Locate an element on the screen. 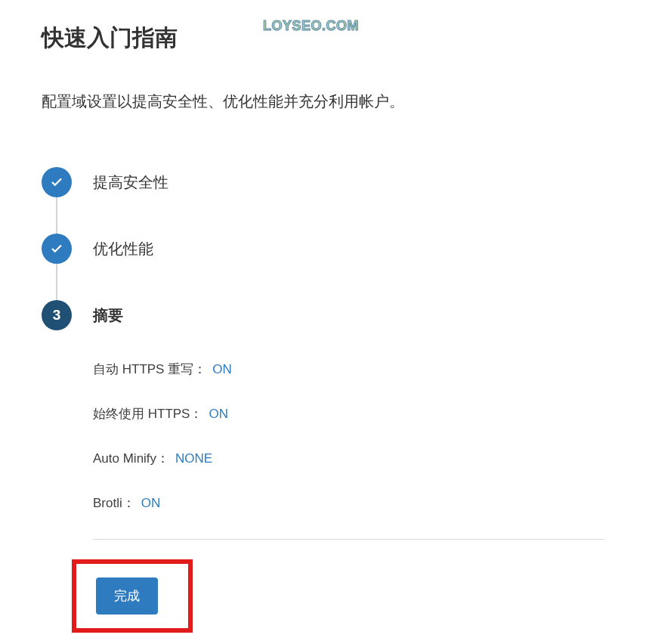  summary-key: Auto Minify： is located at coordinates (131, 458).